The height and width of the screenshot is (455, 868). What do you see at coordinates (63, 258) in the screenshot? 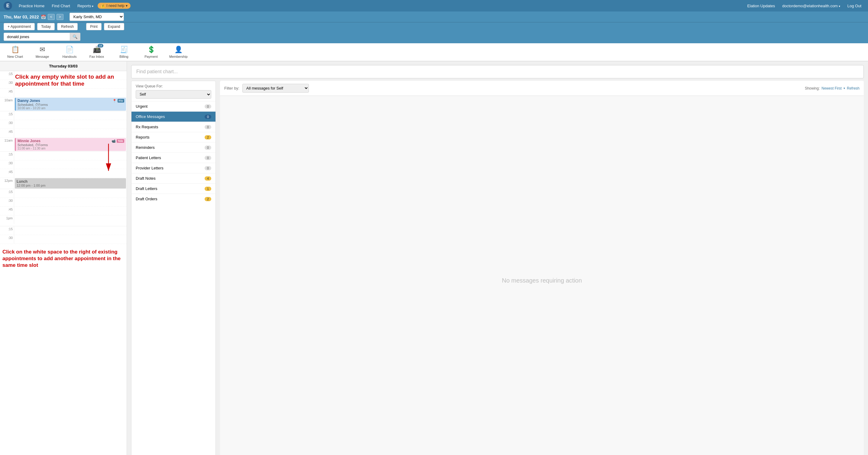
I see `annotation-add-parallel: Click on the white space to the right of…` at bounding box center [63, 258].